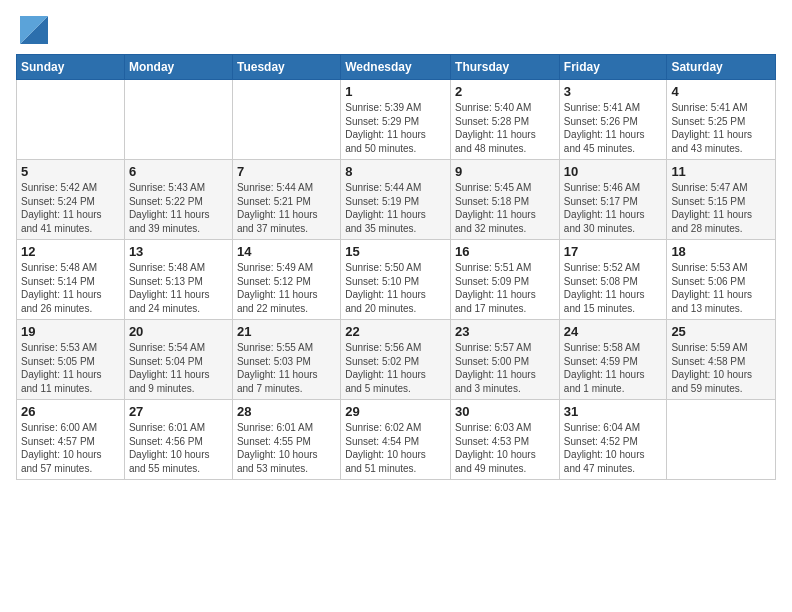 Image resolution: width=792 pixels, height=612 pixels. I want to click on day-info: Sunrise: 5:44 AM Sunset: 5:21 PM Dayligh…, so click(286, 208).